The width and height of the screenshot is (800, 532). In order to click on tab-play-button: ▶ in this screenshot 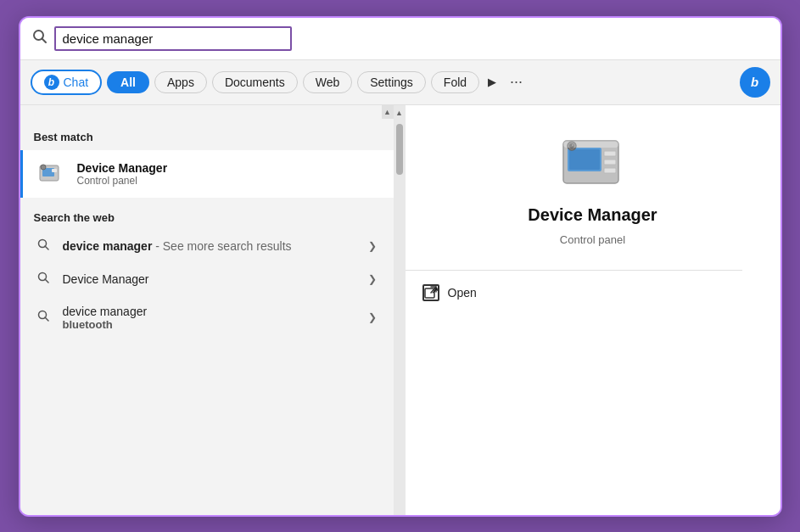, I will do `click(492, 81)`.